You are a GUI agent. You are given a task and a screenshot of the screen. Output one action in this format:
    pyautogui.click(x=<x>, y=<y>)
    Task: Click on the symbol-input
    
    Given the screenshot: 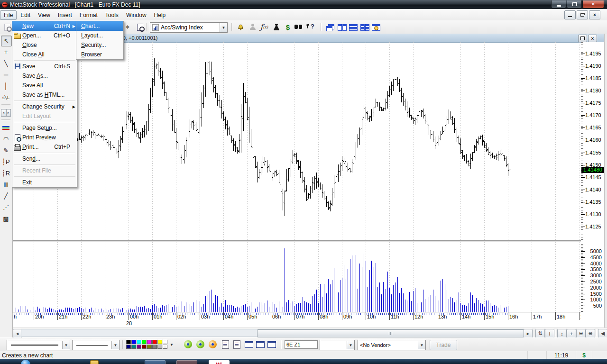 What is the action you would take?
    pyautogui.click(x=301, y=345)
    